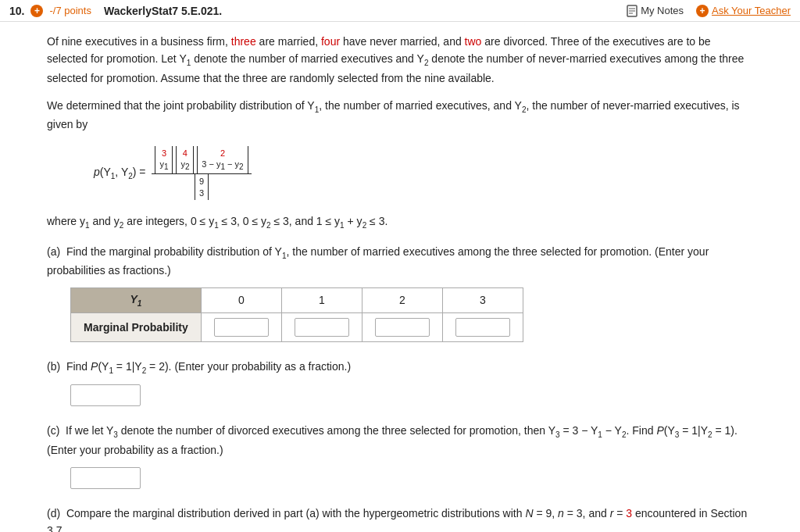  Describe the element at coordinates (473, 41) in the screenshot. I see `two-word: two` at that location.